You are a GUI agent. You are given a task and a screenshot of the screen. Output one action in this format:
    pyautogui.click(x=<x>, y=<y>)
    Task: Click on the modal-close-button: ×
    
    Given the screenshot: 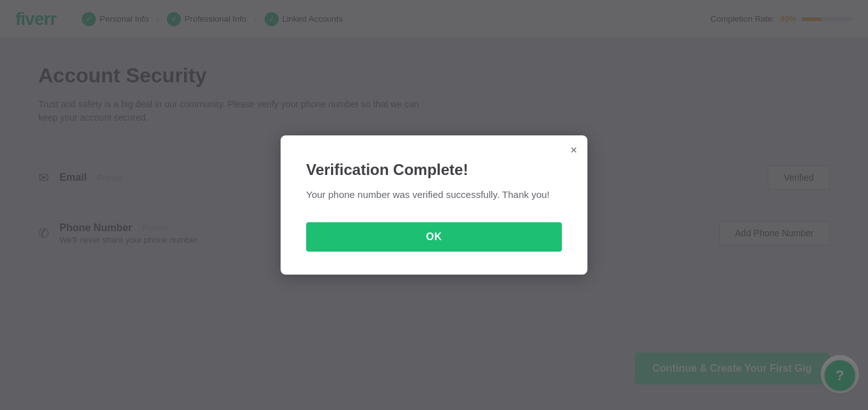 What is the action you would take?
    pyautogui.click(x=574, y=150)
    